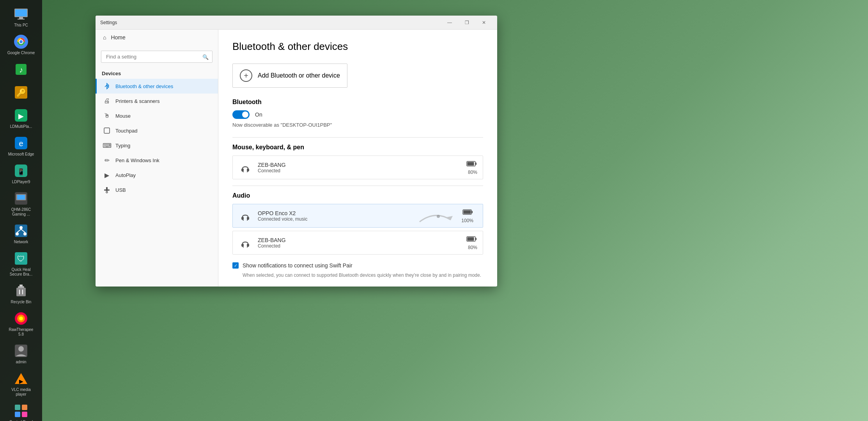 Image resolution: width=868 pixels, height=421 pixels. What do you see at coordinates (21, 17) in the screenshot?
I see `taskbar-icon-this-pc: This PC` at bounding box center [21, 17].